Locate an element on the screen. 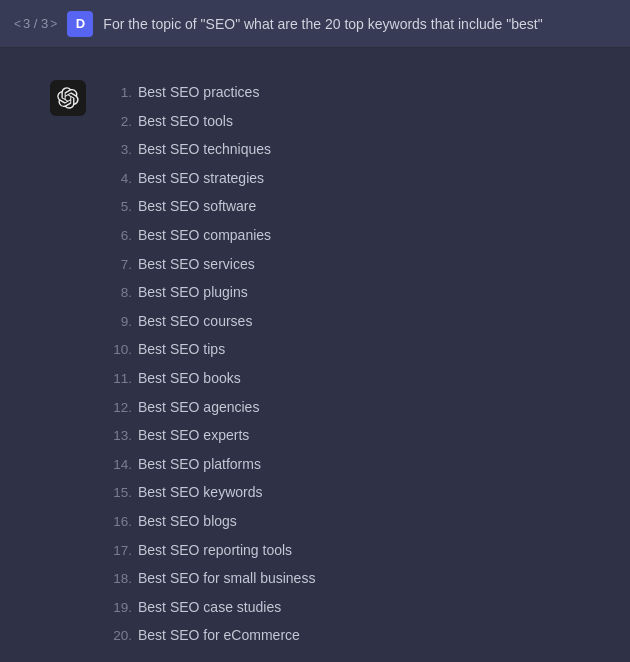 This screenshot has height=662, width=630. item-text: Best SEO platforms is located at coordinates (200, 464).